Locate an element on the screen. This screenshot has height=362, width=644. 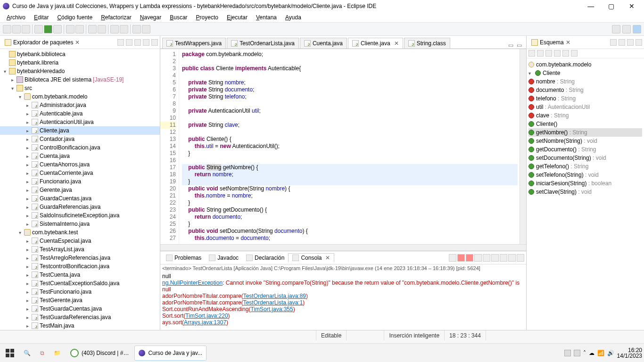
outline-node: clave : String is located at coordinates (586, 115).